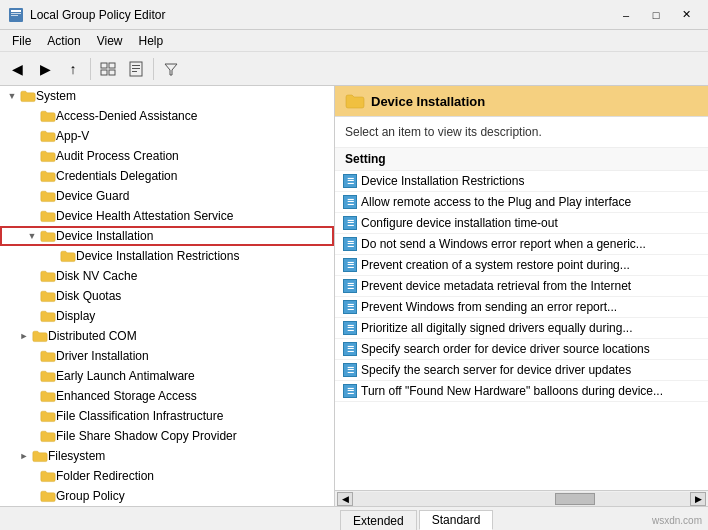  What do you see at coordinates (24, 336) in the screenshot?
I see `expand-icon-distributed-com: ►` at bounding box center [24, 336].